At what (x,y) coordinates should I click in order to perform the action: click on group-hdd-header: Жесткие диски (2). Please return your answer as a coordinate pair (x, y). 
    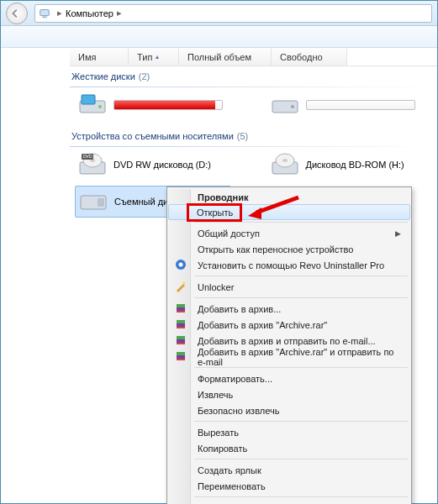
    Looking at the image, I should click on (254, 76).